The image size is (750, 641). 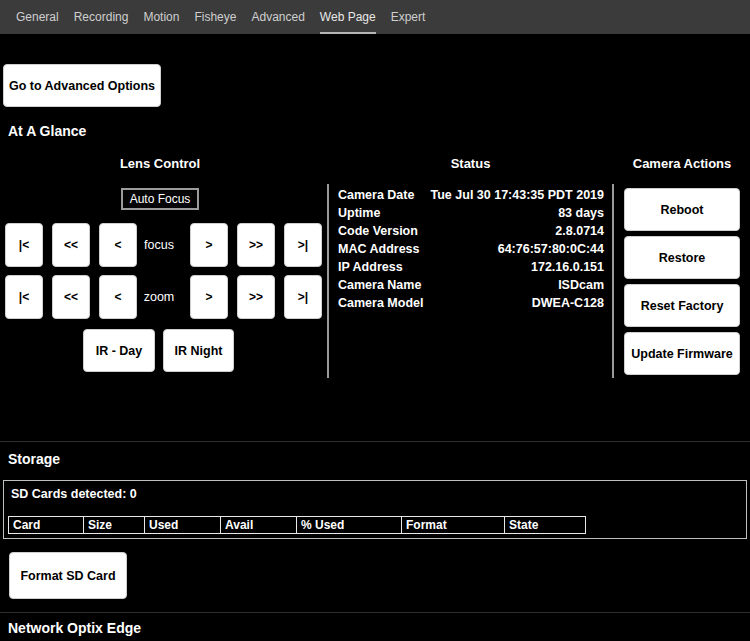 I want to click on zoom-controls-row: |< << < zoom > >> >|, so click(x=164, y=297).